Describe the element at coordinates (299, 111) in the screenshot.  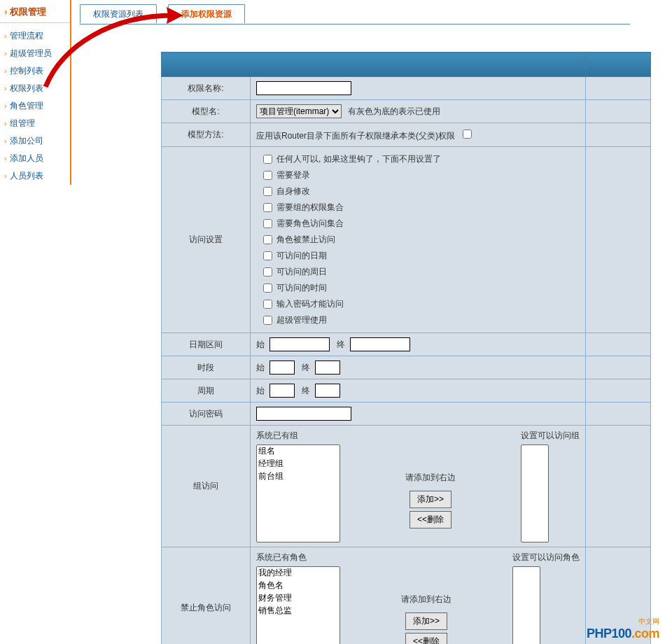
I see `model-name-select: 项目管理(itemmar)` at that location.